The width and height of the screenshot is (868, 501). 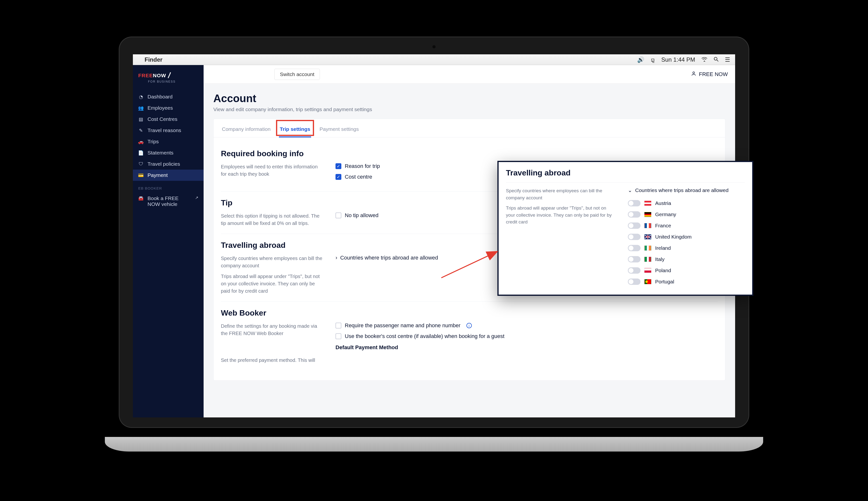 I want to click on menubar-time: Sun 1:44 PM, so click(x=678, y=60).